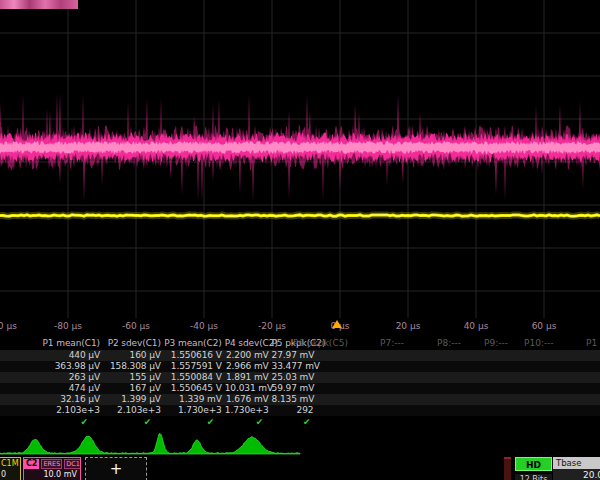 Image resolution: width=600 pixels, height=480 pixels. Describe the element at coordinates (52, 464) in the screenshot. I see `c2-eres-tag: ERES` at that location.